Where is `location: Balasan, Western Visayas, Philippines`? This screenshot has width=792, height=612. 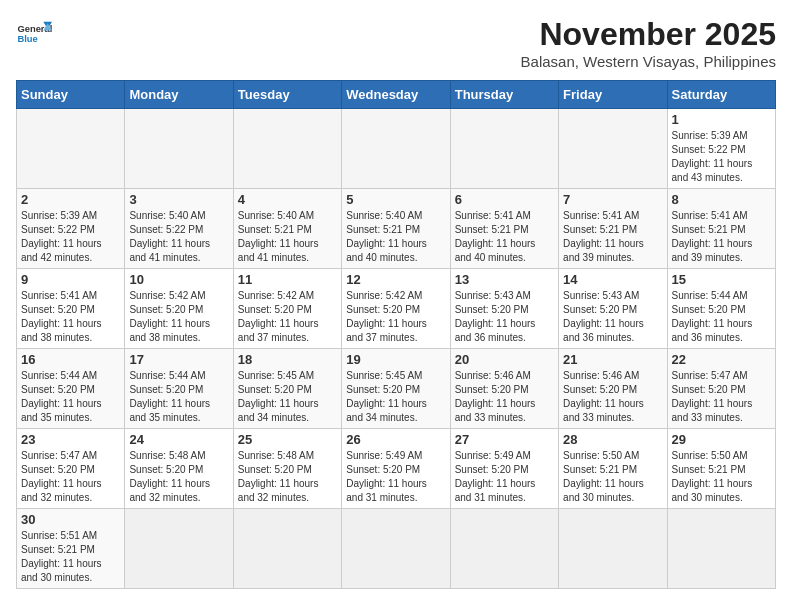
location: Balasan, Western Visayas, Philippines is located at coordinates (648, 62).